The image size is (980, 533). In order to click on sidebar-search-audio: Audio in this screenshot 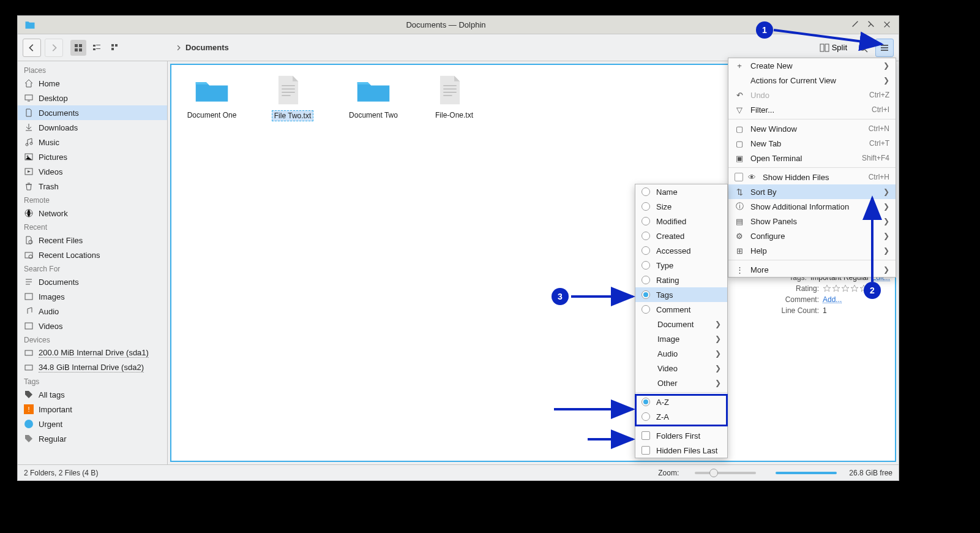, I will do `click(92, 311)`.